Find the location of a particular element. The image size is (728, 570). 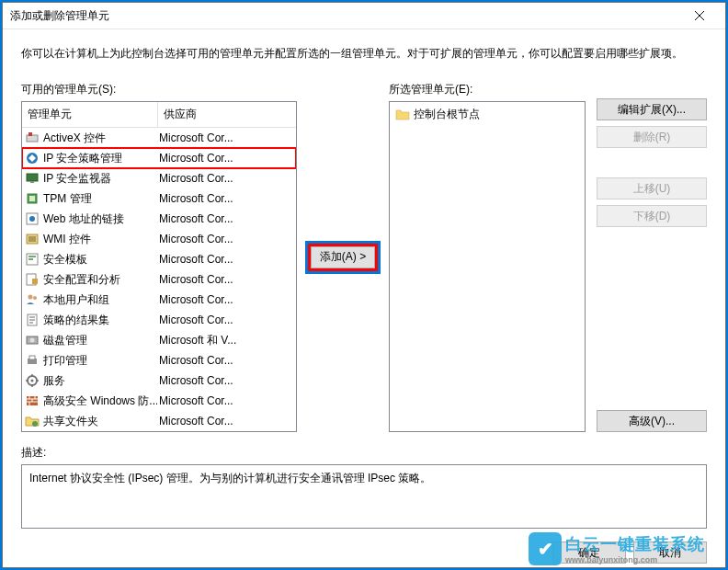

available-label: 可用的管理单元(S): is located at coordinates (159, 90).